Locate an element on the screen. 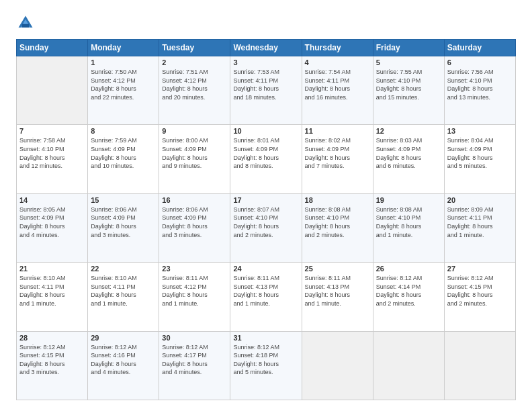 Image resolution: width=532 pixels, height=411 pixels. day-cell: 24Sunrise: 8:11 AM Sunset: 4:13 PM Dayli… is located at coordinates (266, 297).